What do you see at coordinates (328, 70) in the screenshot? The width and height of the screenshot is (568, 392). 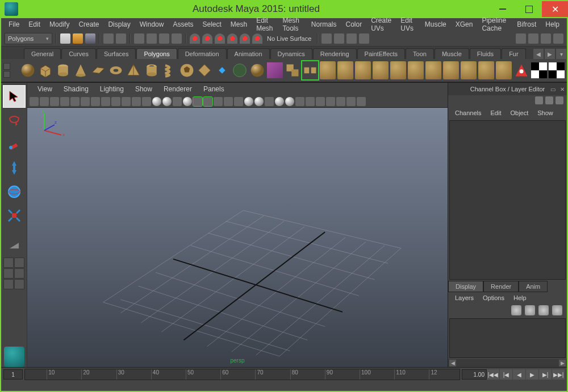 I see `poly-extrude-icon` at bounding box center [328, 70].